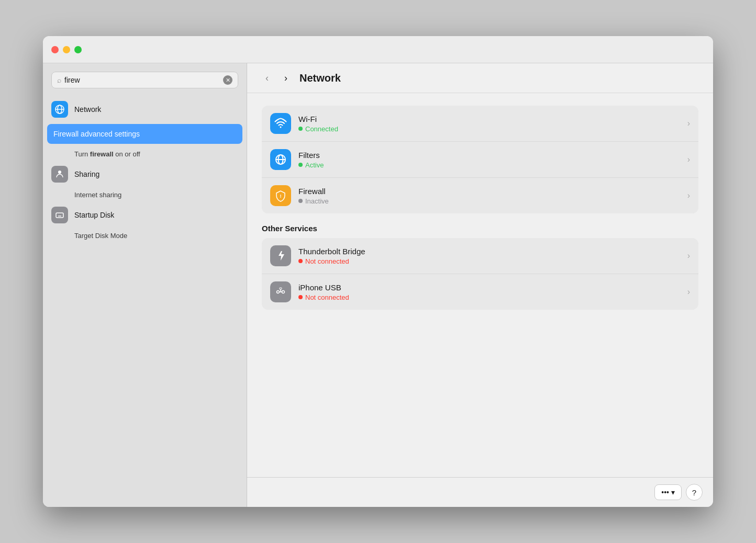 The height and width of the screenshot is (543, 756). Describe the element at coordinates (144, 134) in the screenshot. I see `selected-item-wrap: Firewall advanced settings` at that location.